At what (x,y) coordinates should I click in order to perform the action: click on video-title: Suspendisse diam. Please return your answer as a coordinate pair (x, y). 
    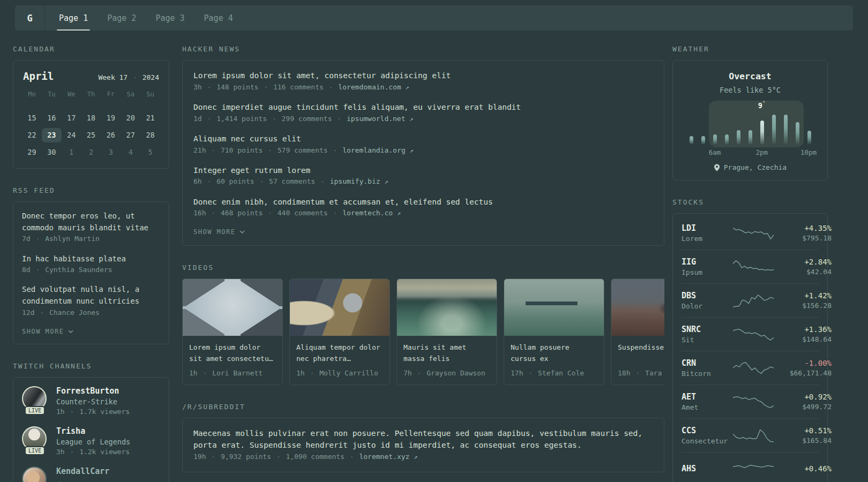
    Looking at the image, I should click on (641, 353).